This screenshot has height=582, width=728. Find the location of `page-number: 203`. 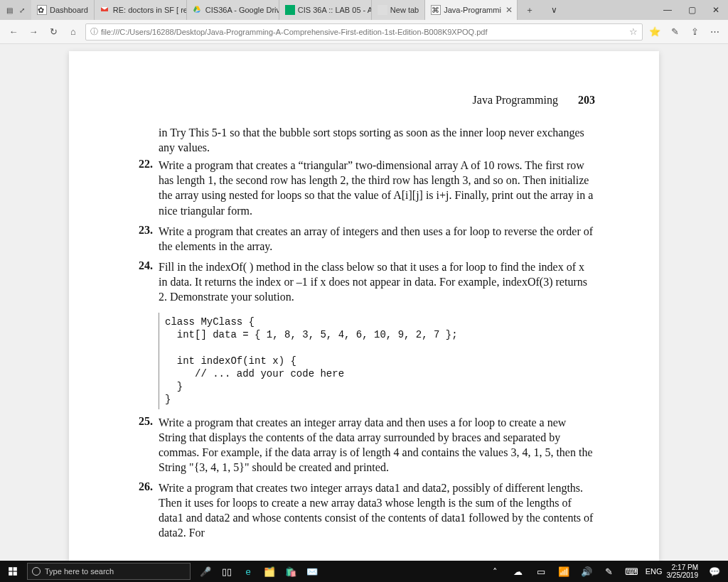

page-number: 203 is located at coordinates (587, 99).